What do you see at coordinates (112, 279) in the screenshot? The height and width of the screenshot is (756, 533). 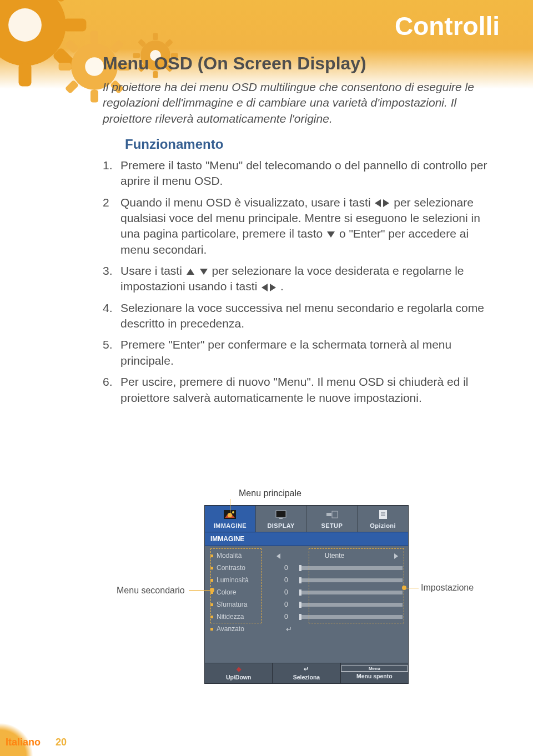 I see `step-number: 3.` at bounding box center [112, 279].